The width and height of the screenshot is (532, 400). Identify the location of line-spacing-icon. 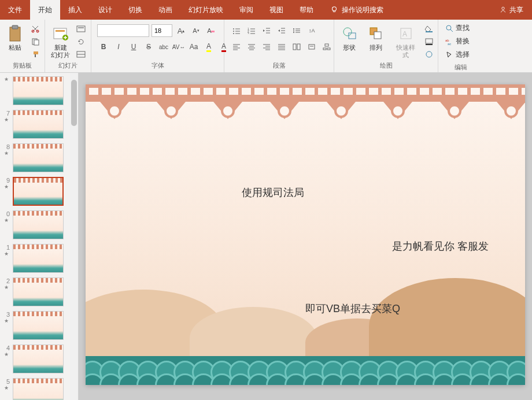
(297, 31).